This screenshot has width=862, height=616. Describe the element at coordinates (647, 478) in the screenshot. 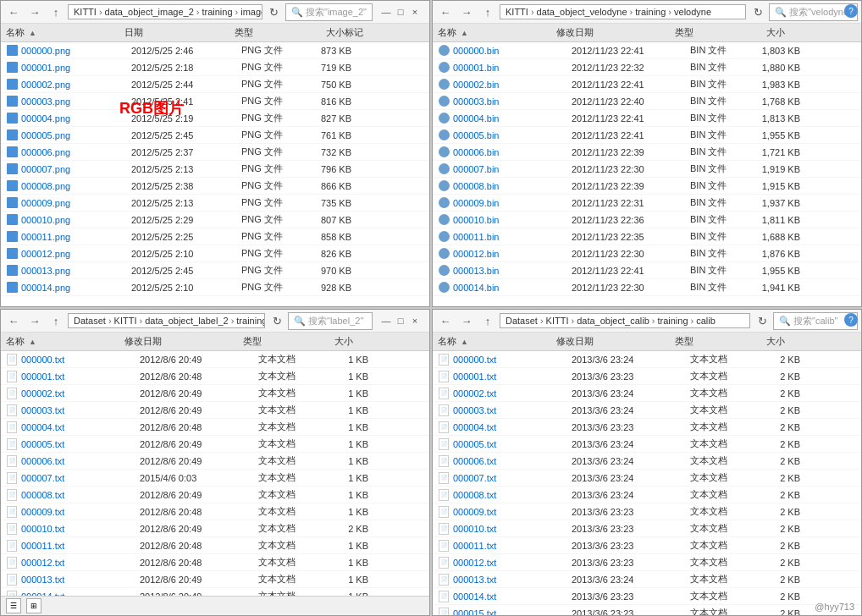

I see `table-row: 📄 000007.txt 2013/3/6 23:24 文本文档 2 KB` at that location.